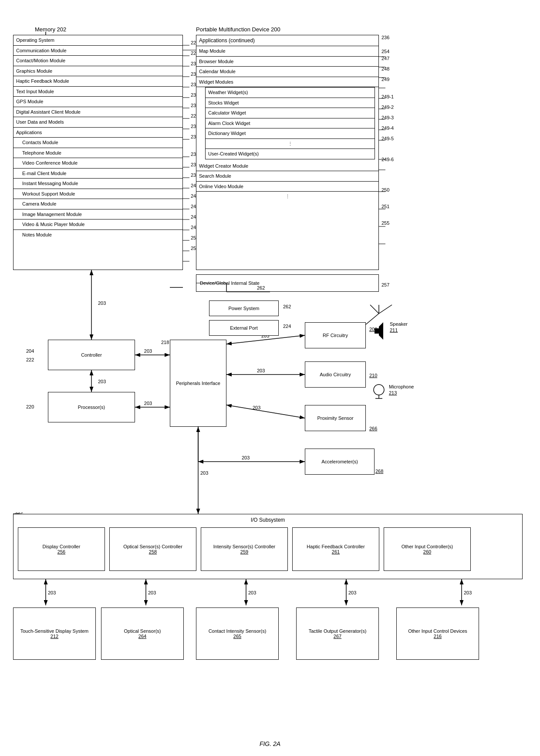  I want to click on microphone-ref: 213, so click(393, 393).